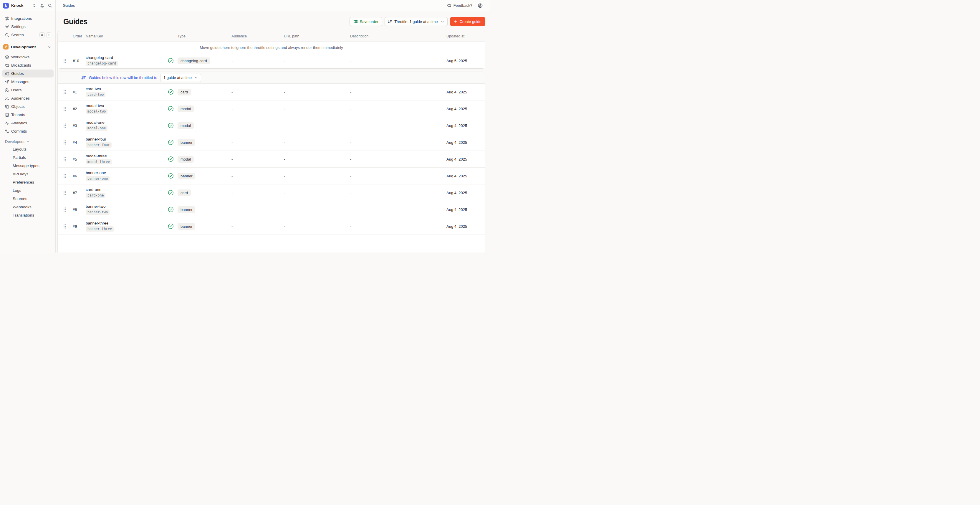 Image resolution: width=980 pixels, height=505 pixels. I want to click on guide-key-badge: card-one, so click(95, 195).